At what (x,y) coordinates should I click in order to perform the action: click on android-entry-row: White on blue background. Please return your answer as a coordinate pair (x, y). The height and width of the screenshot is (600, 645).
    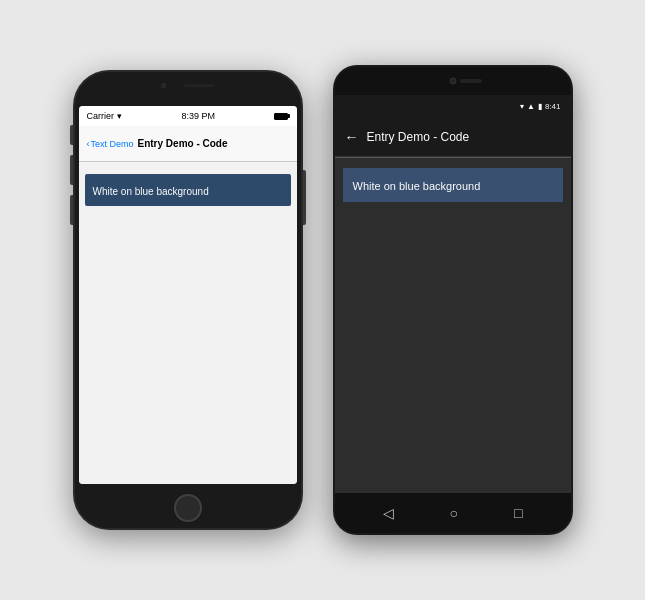
    Looking at the image, I should click on (453, 185).